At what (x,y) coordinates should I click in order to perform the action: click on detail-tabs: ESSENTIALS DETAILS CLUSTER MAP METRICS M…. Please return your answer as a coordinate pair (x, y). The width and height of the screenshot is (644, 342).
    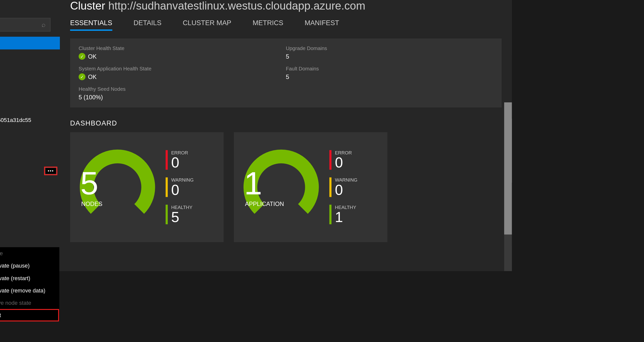
    Looking at the image, I should click on (286, 25).